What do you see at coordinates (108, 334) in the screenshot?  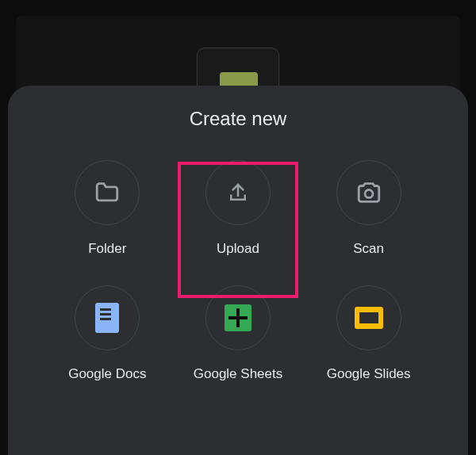 I see `google-docs-button: Google Docs` at bounding box center [108, 334].